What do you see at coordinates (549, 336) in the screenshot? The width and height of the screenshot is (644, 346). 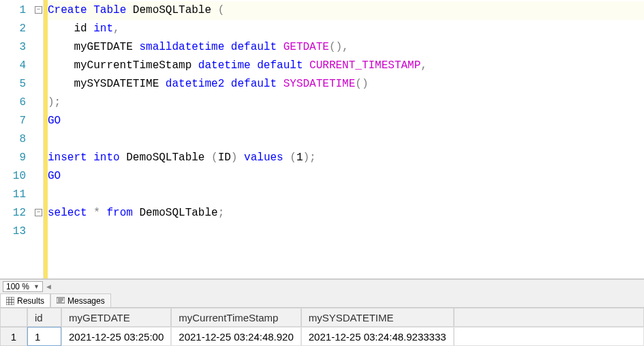 I see `grid-cell-filler` at bounding box center [549, 336].